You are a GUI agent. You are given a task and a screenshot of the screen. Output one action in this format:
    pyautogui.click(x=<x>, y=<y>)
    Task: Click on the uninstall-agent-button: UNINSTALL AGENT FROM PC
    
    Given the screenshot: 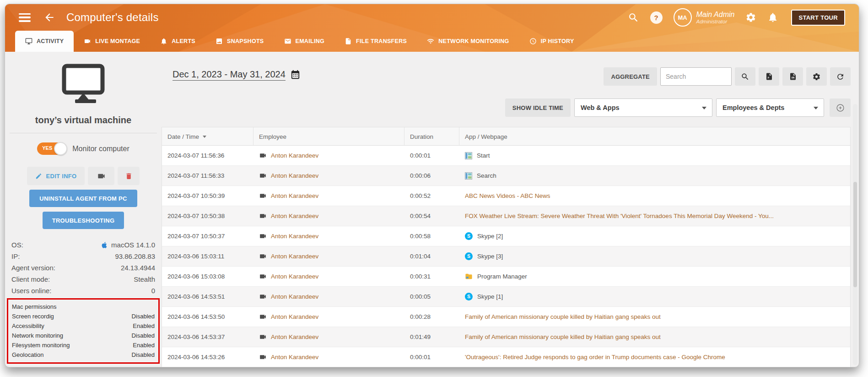 What is the action you would take?
    pyautogui.click(x=83, y=198)
    